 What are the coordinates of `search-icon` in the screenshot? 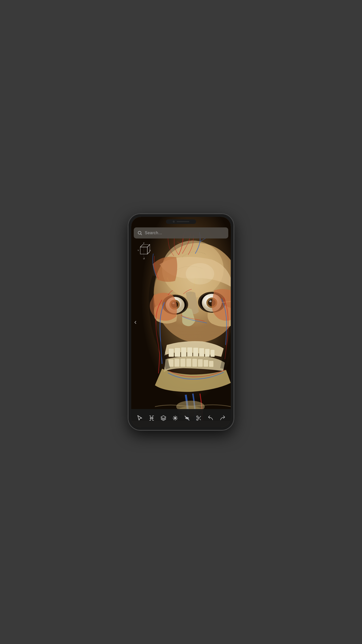 It's located at (140, 233).